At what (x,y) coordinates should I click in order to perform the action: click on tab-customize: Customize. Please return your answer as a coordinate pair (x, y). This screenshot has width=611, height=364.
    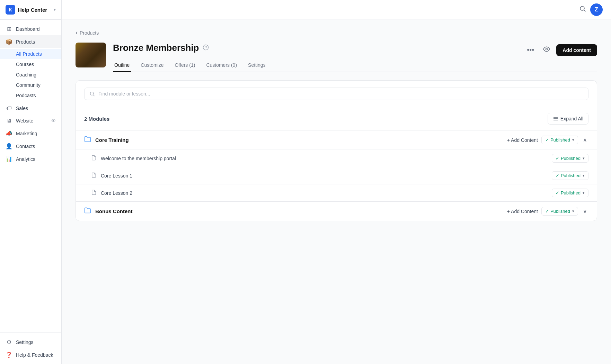
    Looking at the image, I should click on (152, 65).